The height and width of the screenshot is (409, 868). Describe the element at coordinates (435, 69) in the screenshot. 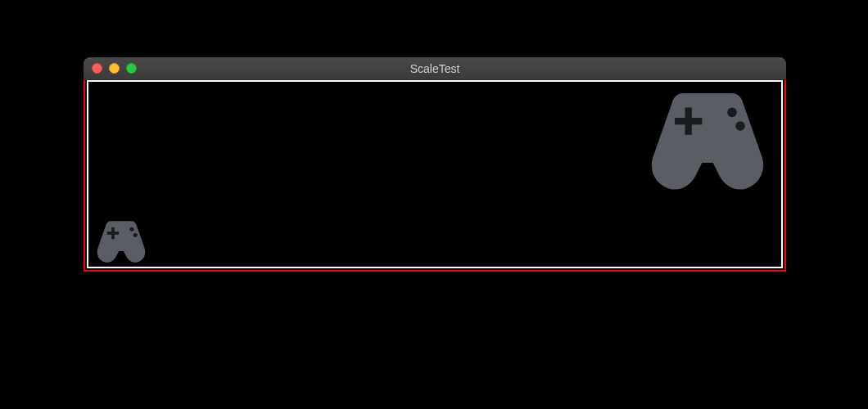

I see `window-title: ScaleTest` at that location.